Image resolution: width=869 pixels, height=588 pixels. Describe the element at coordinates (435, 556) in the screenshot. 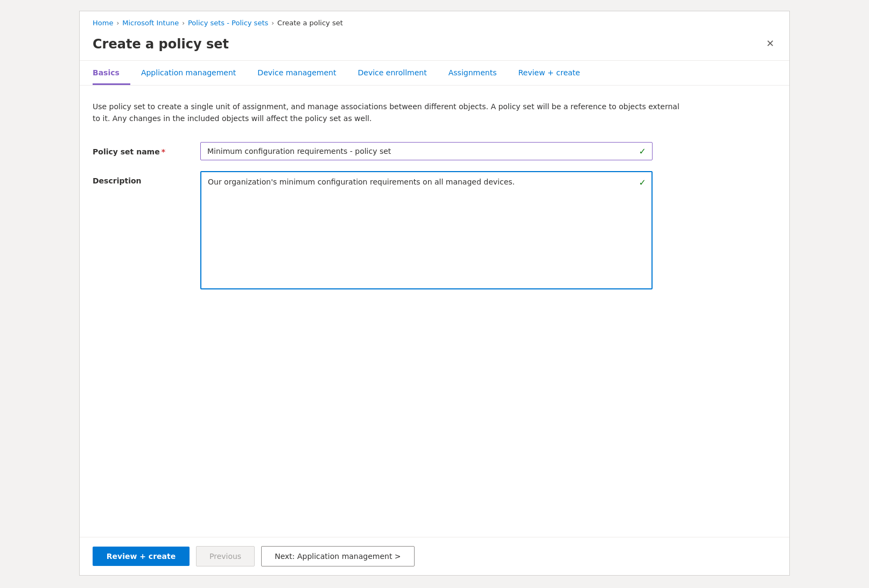

I see `footer: Review + create Previous Next: Applicati…` at that location.